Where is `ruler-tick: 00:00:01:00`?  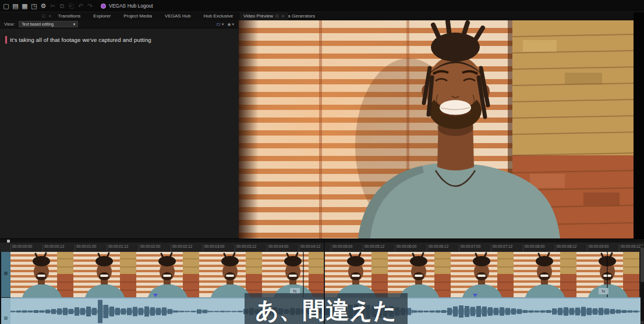
ruler-tick: 00:00:01:00 is located at coordinates (85, 248).